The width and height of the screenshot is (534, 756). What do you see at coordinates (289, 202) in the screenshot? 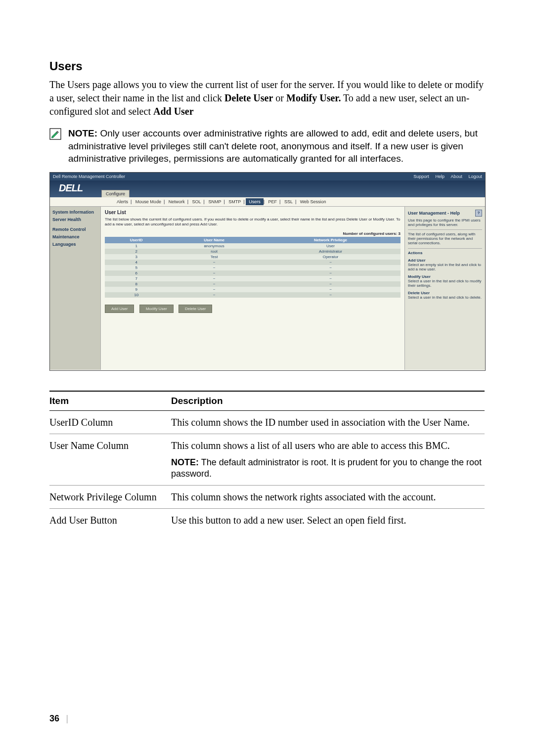
I see `subnav-ssl: SSL` at bounding box center [289, 202].